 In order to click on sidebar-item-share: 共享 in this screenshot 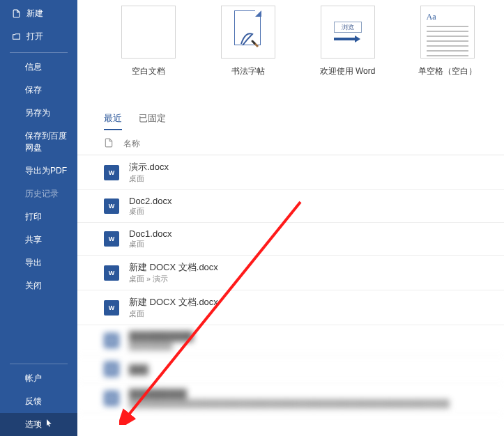, I will do `click(39, 240)`.